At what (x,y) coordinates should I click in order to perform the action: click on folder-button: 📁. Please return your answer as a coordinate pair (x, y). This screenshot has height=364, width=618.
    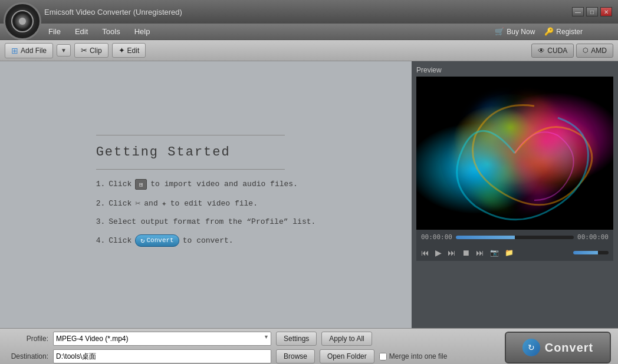
    Looking at the image, I should click on (509, 253).